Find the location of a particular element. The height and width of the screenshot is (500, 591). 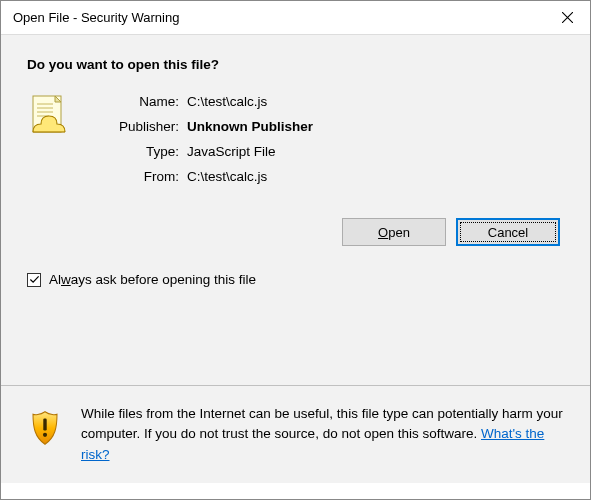

type-value: JavaScript File is located at coordinates (250, 152).